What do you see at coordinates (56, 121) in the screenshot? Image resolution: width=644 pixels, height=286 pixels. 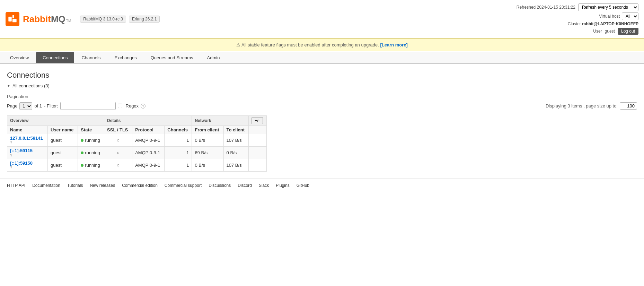 I see `group-header-overview: Overview` at bounding box center [56, 121].